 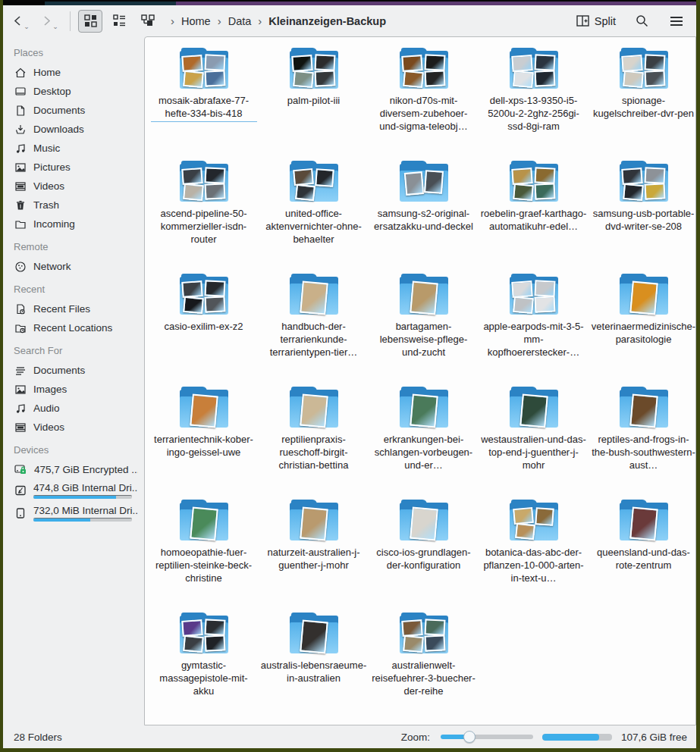 What do you see at coordinates (20, 470) in the screenshot?
I see `drive-encrypted-icon` at bounding box center [20, 470].